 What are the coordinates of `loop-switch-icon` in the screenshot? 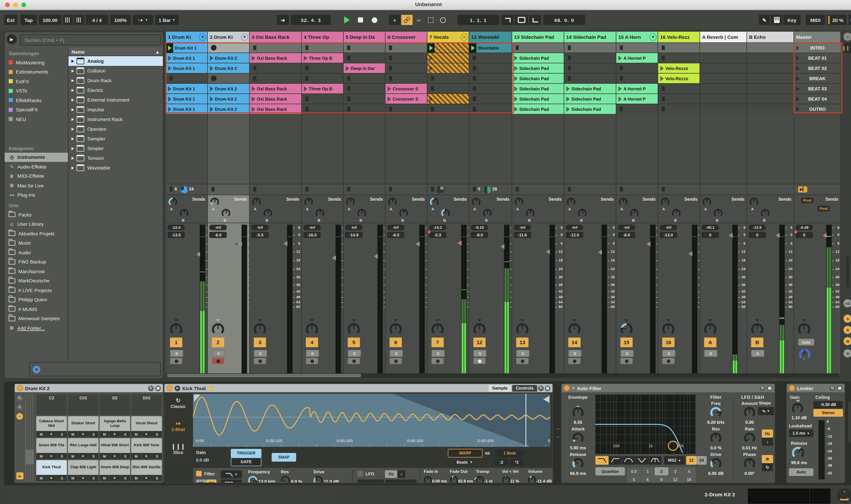 It's located at (522, 20).